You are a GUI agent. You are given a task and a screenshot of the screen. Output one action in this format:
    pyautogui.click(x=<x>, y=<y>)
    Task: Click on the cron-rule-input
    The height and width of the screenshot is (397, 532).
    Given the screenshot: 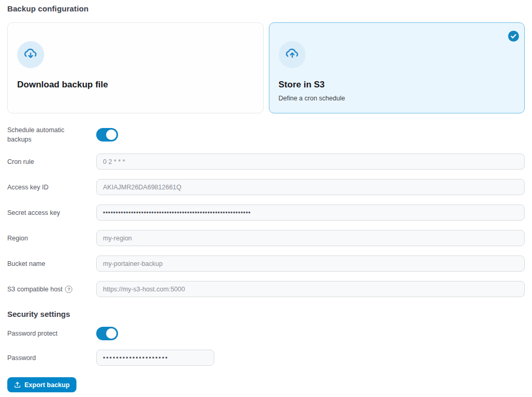 What is the action you would take?
    pyautogui.click(x=310, y=161)
    